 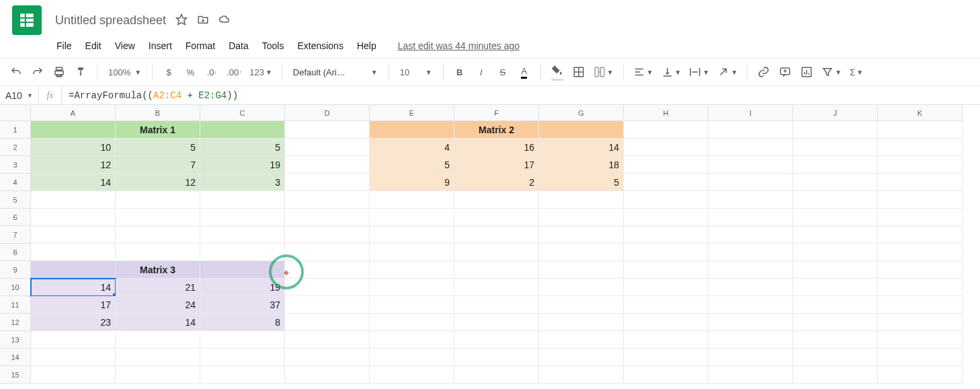 I want to click on col-header: C, so click(x=243, y=113).